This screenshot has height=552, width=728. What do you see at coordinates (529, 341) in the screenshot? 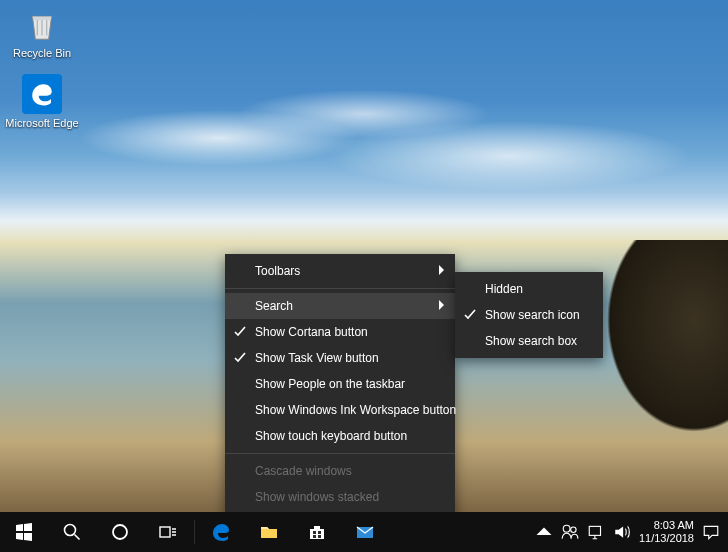
I see `submenu-item-show-search-box: Show search box` at bounding box center [529, 341].